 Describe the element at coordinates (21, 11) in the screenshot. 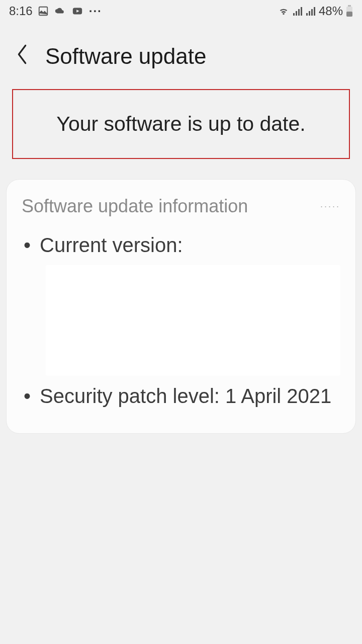

I see `status-time: 8:16` at that location.